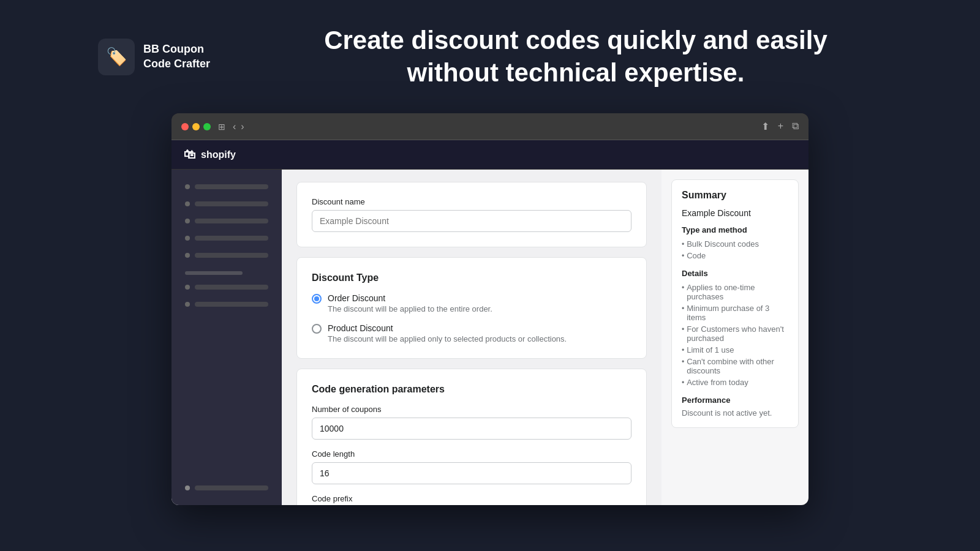 The image size is (980, 551). What do you see at coordinates (317, 329) in the screenshot?
I see `radio-product-circle` at bounding box center [317, 329].